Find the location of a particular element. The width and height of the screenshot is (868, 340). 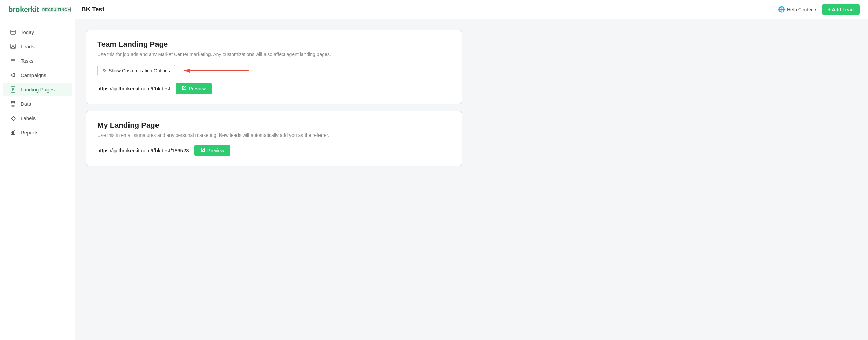

sidebar-item-leads: Leads is located at coordinates (38, 46).